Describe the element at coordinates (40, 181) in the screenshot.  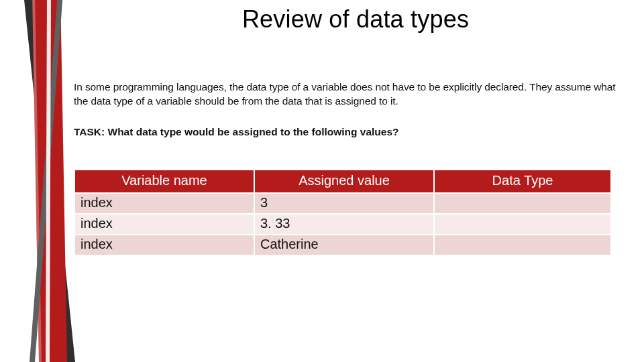
I see `left-ribbon-decoration` at that location.